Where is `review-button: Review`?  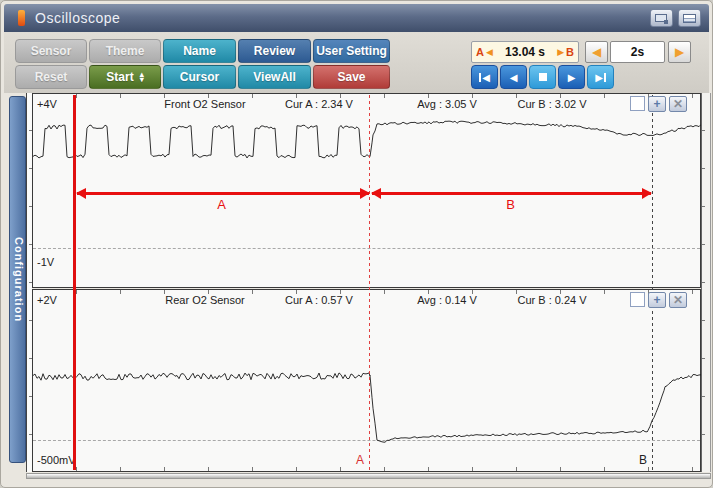 review-button: Review is located at coordinates (274, 51).